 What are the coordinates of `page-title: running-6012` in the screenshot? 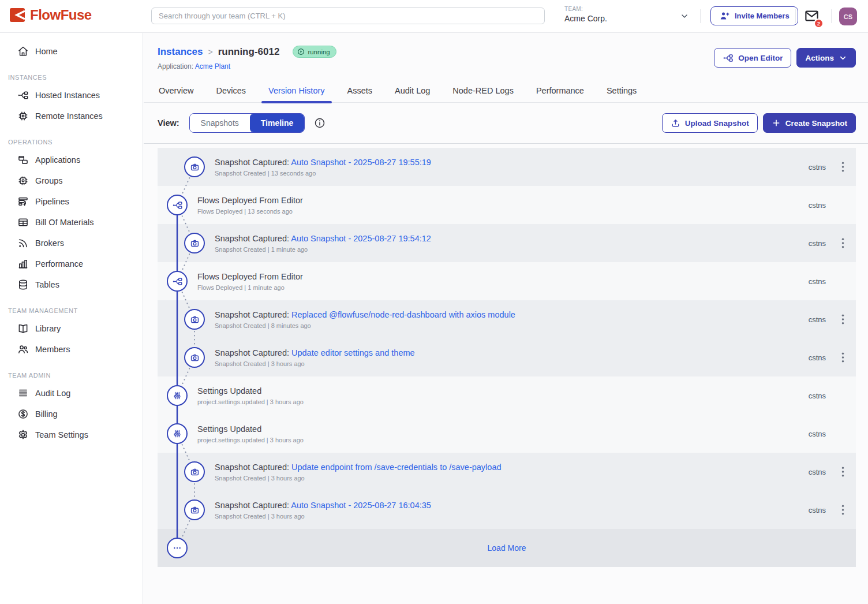 It's located at (249, 52).